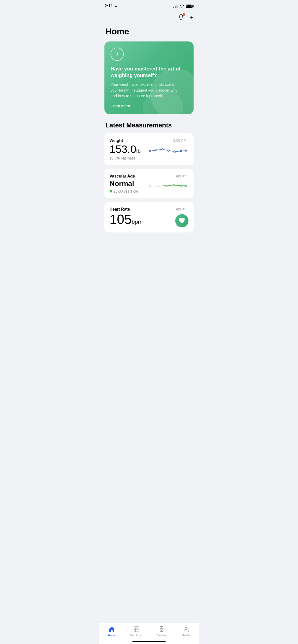 The width and height of the screenshot is (298, 644). What do you see at coordinates (176, 6) in the screenshot?
I see `signal-bars` at bounding box center [176, 6].